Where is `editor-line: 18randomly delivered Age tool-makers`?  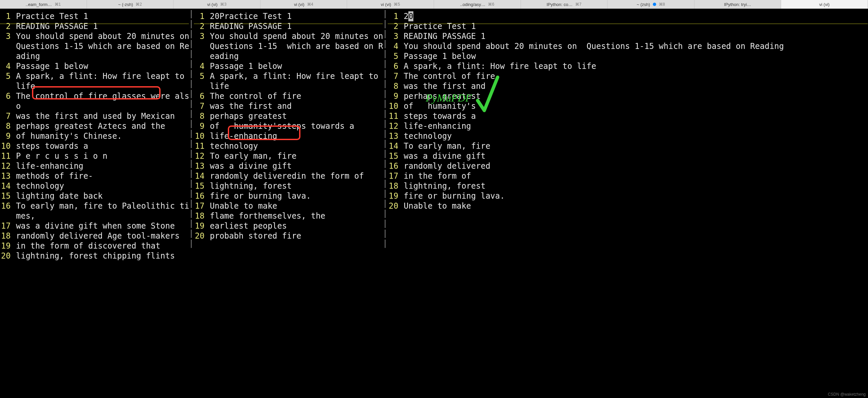
editor-line: 18randomly delivered Age tool-makers is located at coordinates (97, 236).